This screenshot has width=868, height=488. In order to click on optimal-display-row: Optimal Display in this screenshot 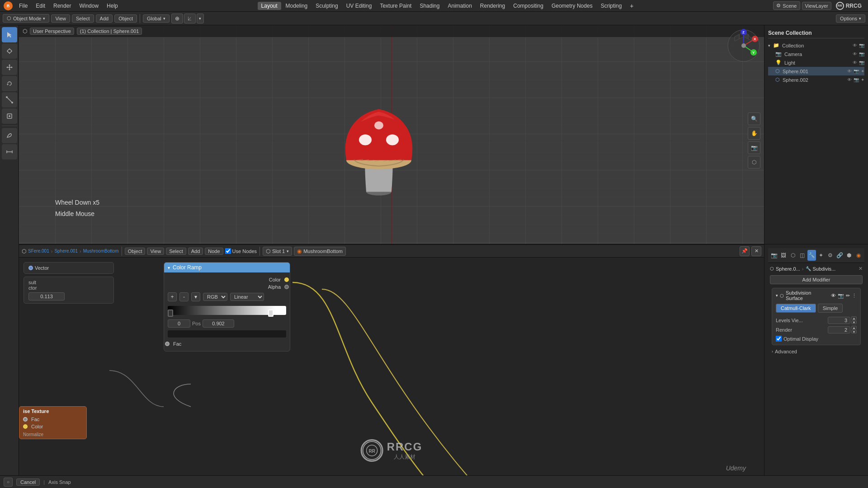, I will do `click(816, 339)`.